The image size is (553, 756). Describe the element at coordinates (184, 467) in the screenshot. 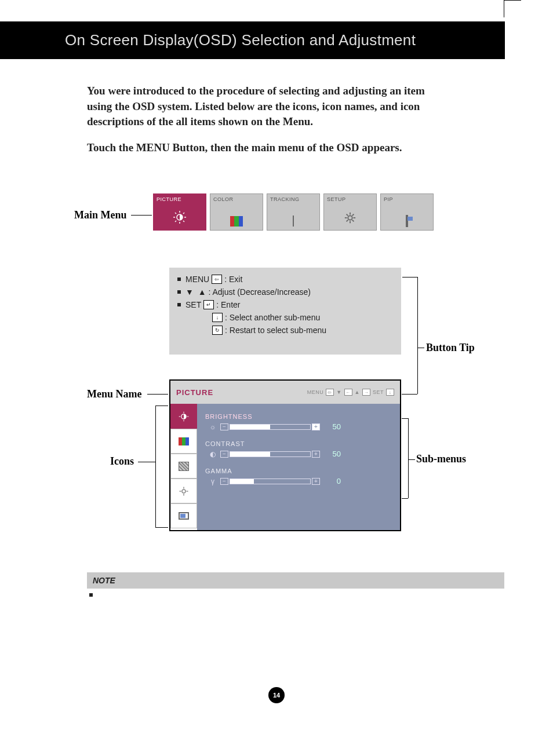

I see `osd-sidebar` at that location.